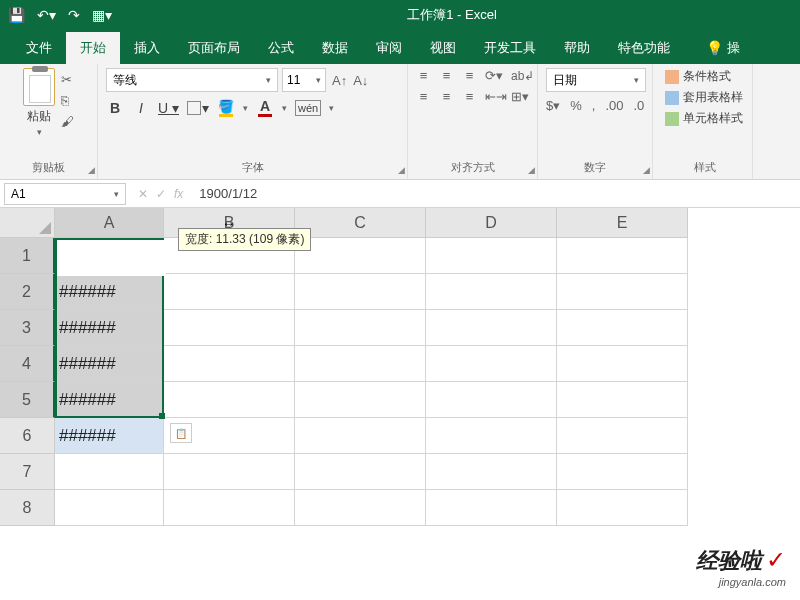 The image size is (800, 600). Describe the element at coordinates (446, 76) in the screenshot. I see `align-middle-icon: ≡` at that location.